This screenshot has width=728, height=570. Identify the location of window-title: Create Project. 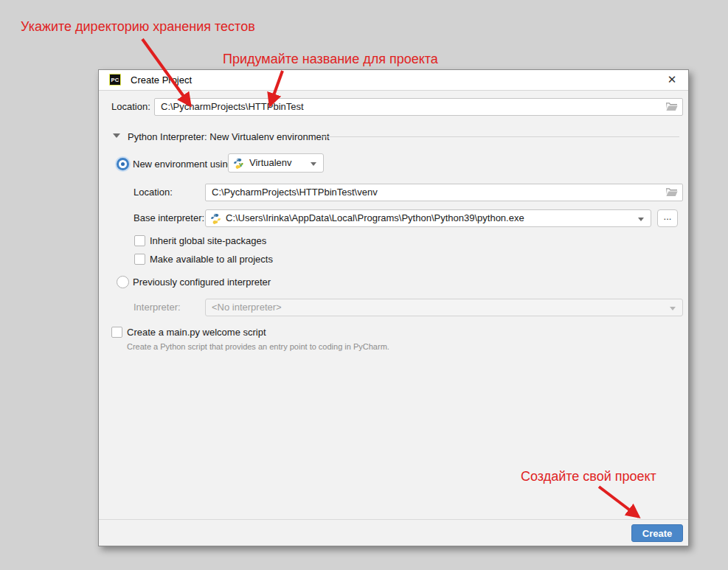
(161, 80).